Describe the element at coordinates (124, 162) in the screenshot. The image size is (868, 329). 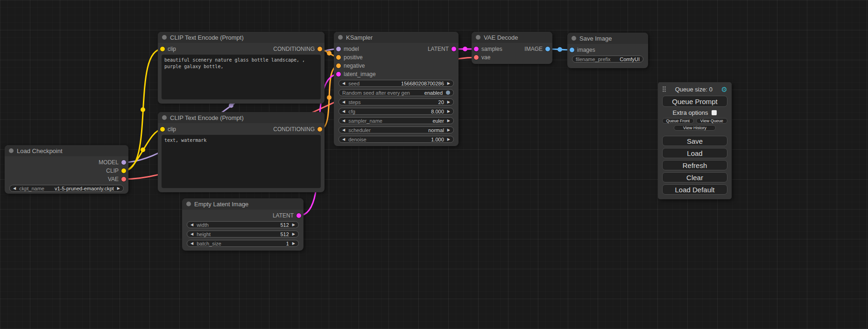
I see `model-output-dot-icon` at that location.